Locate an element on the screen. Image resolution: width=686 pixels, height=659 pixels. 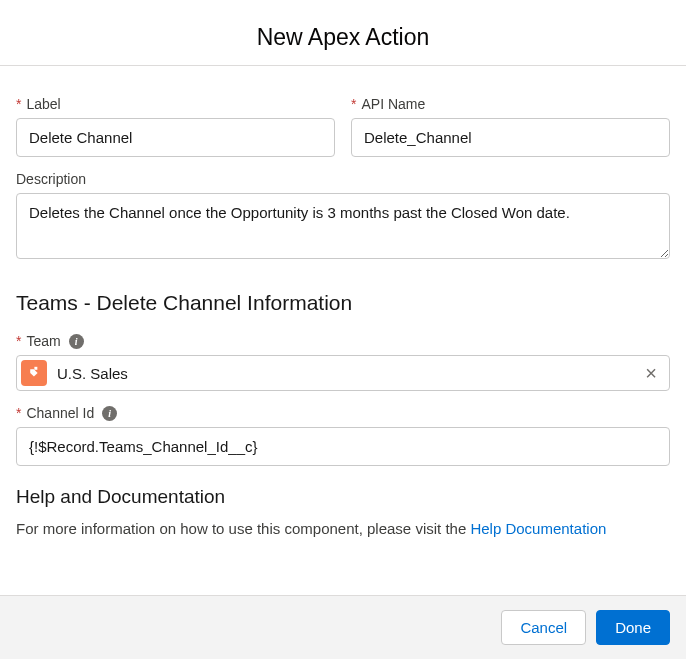
label-field-block: * Label is located at coordinates (176, 126).